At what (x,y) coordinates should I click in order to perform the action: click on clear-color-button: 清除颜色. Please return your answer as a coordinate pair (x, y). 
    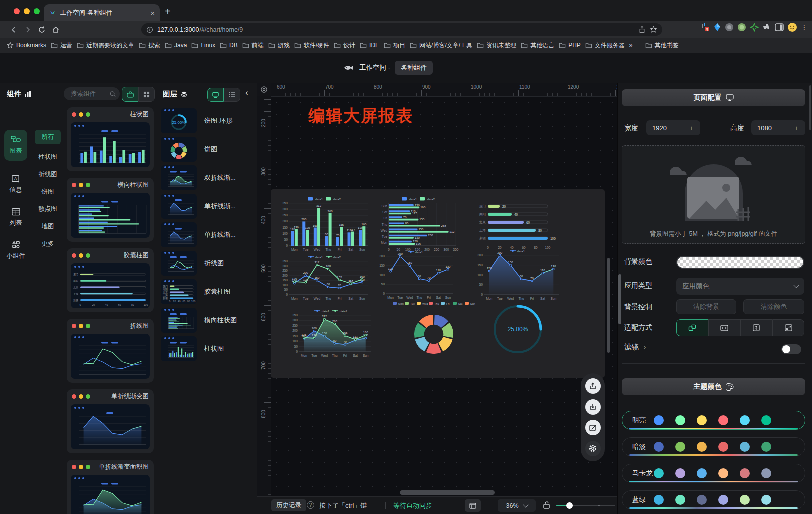
    Looking at the image, I should click on (774, 307).